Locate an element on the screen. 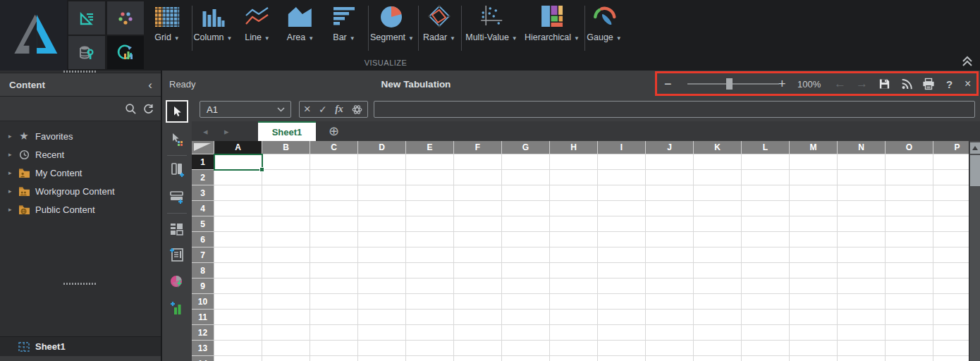 The width and height of the screenshot is (980, 361). cell-N9 is located at coordinates (862, 286).